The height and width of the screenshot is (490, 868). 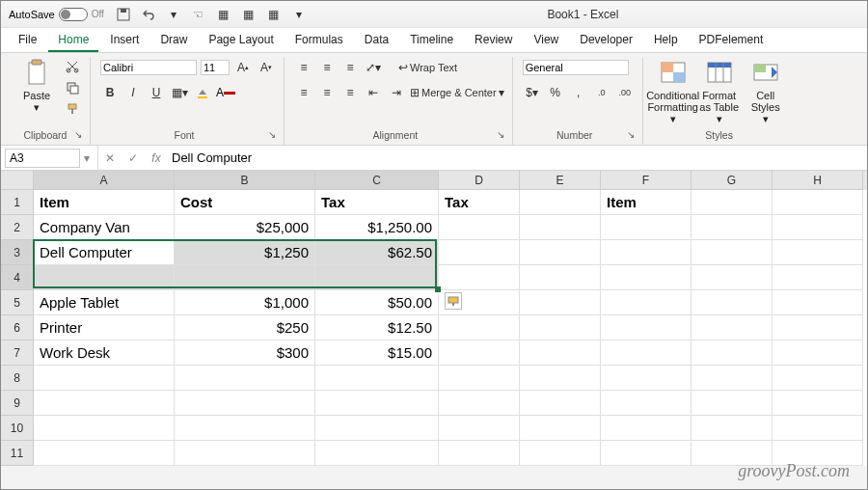 What do you see at coordinates (17, 278) in the screenshot?
I see `row-header-4: 4` at bounding box center [17, 278].